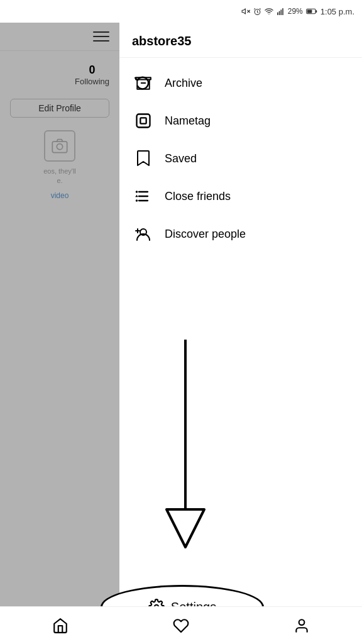  What do you see at coordinates (143, 196) in the screenshot?
I see `close-friends-icon` at bounding box center [143, 196].